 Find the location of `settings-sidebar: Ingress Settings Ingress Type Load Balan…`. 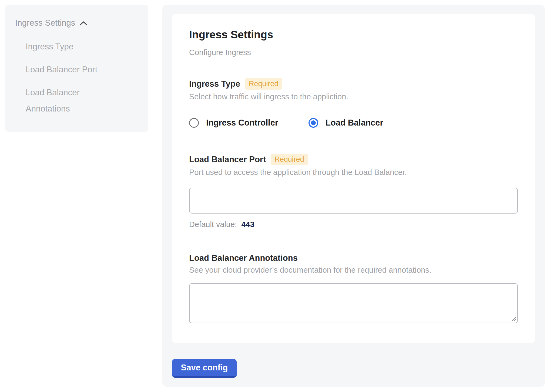

settings-sidebar: Ingress Settings Ingress Type Load Balan… is located at coordinates (77, 69).